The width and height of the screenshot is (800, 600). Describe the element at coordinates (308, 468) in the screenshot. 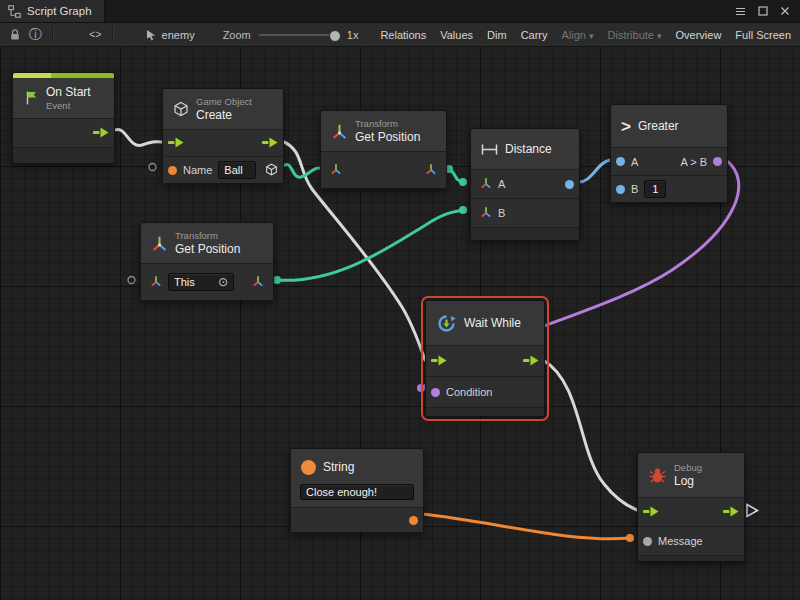

I see `string-icon` at that location.